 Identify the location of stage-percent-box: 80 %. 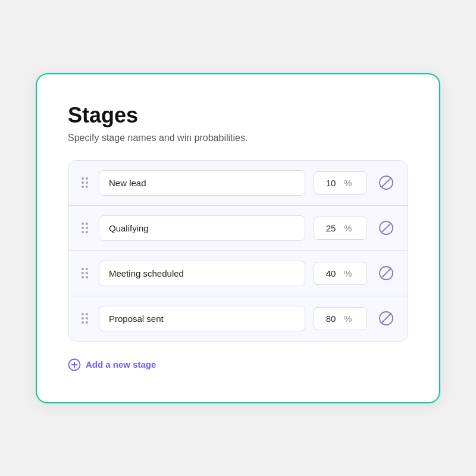
(340, 319).